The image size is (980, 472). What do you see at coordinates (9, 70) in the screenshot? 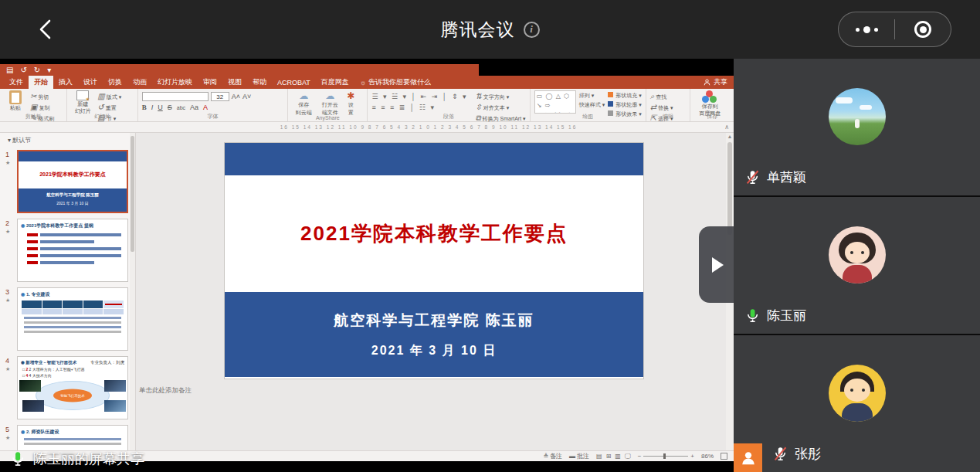
I see `save-icon: ▤` at bounding box center [9, 70].